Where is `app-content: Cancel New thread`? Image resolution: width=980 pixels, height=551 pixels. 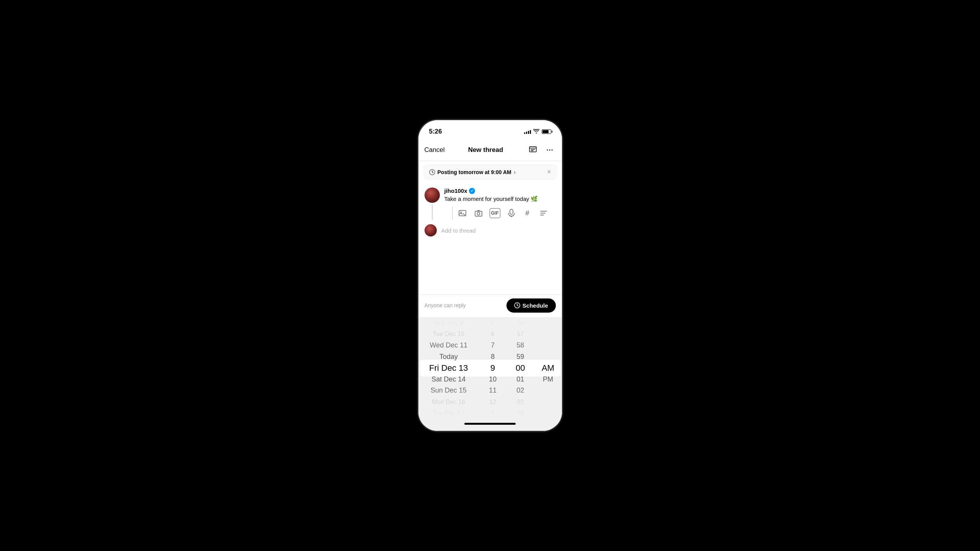 app-content: Cancel New thread is located at coordinates (490, 285).